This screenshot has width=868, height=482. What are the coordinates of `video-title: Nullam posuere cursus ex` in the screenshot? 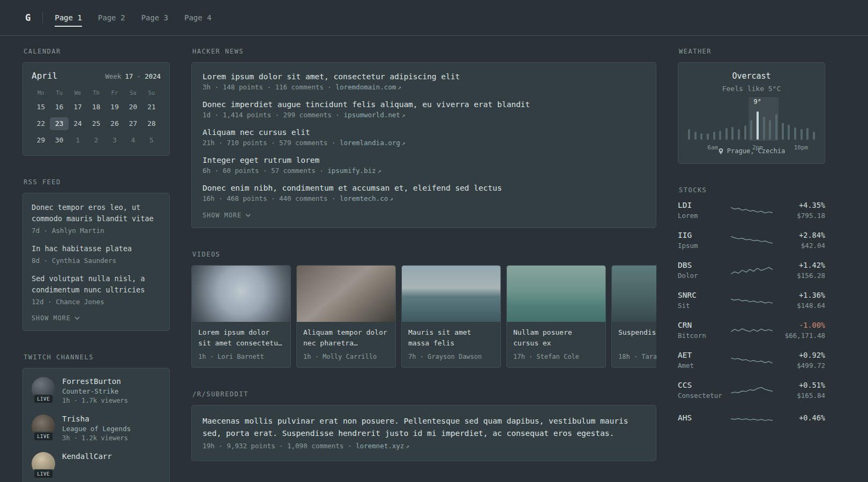 It's located at (556, 337).